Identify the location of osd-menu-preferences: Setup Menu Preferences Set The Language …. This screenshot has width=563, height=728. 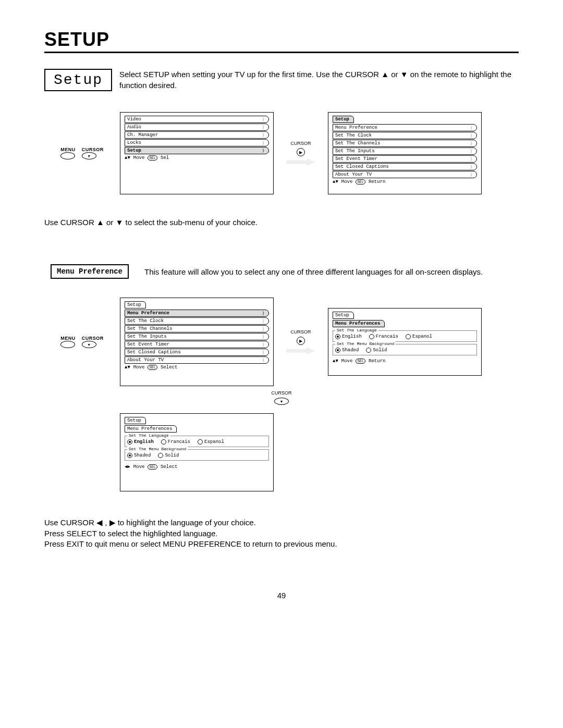
(405, 342).